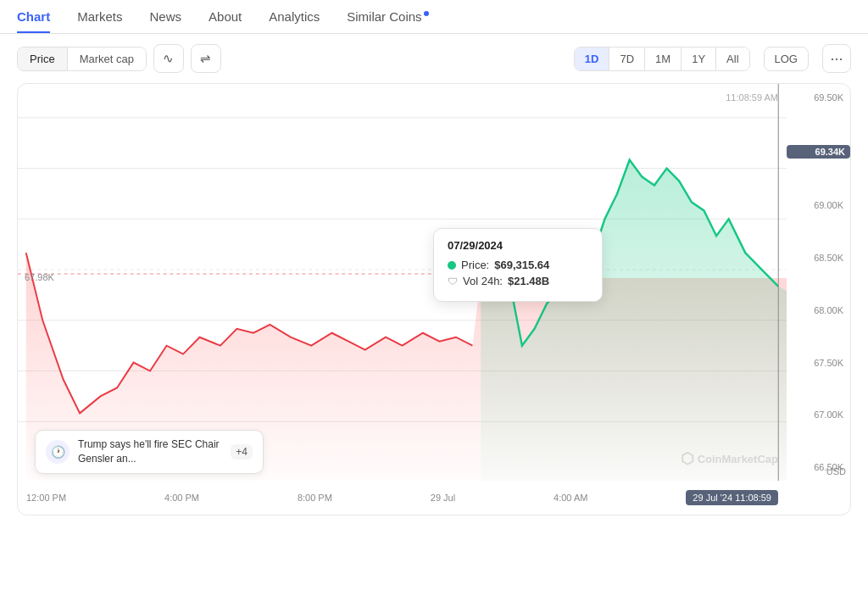  I want to click on log-btn: LOG, so click(787, 59).